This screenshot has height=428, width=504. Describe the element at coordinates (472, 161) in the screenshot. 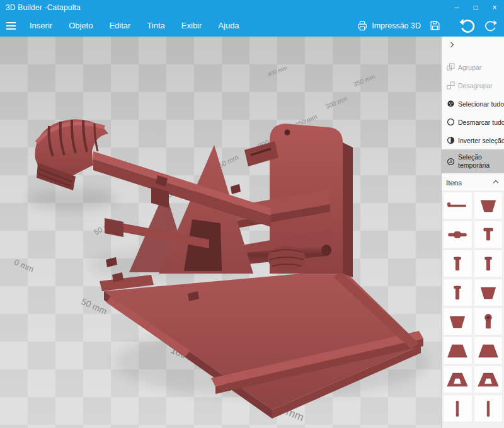

I see `panel-button-temporary-selection: ASeleção temporária` at that location.